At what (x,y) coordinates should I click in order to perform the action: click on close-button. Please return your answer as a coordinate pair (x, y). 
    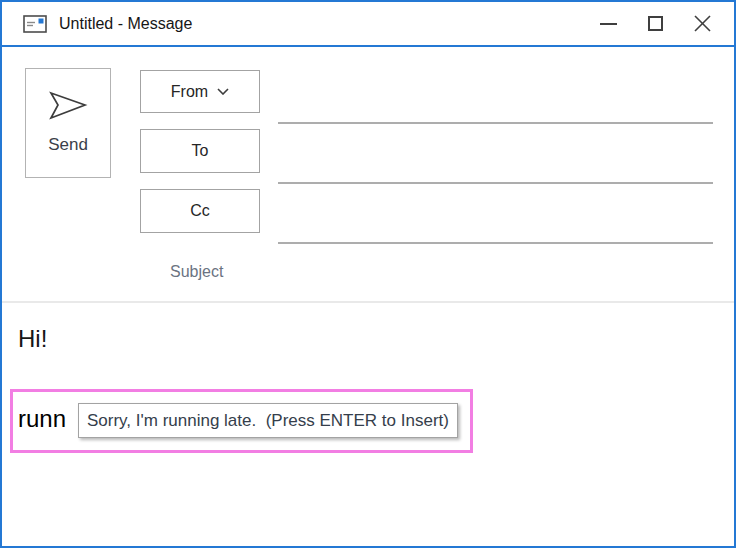
    Looking at the image, I should click on (702, 24).